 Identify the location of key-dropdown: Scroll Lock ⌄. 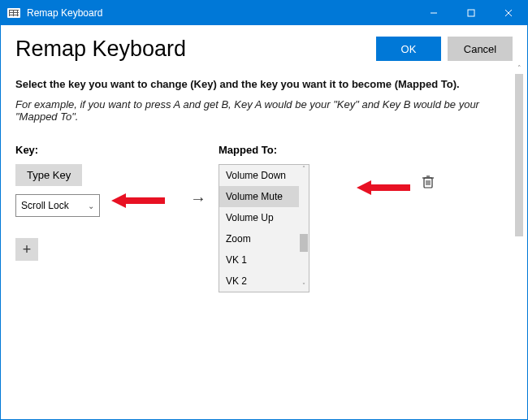
(58, 206).